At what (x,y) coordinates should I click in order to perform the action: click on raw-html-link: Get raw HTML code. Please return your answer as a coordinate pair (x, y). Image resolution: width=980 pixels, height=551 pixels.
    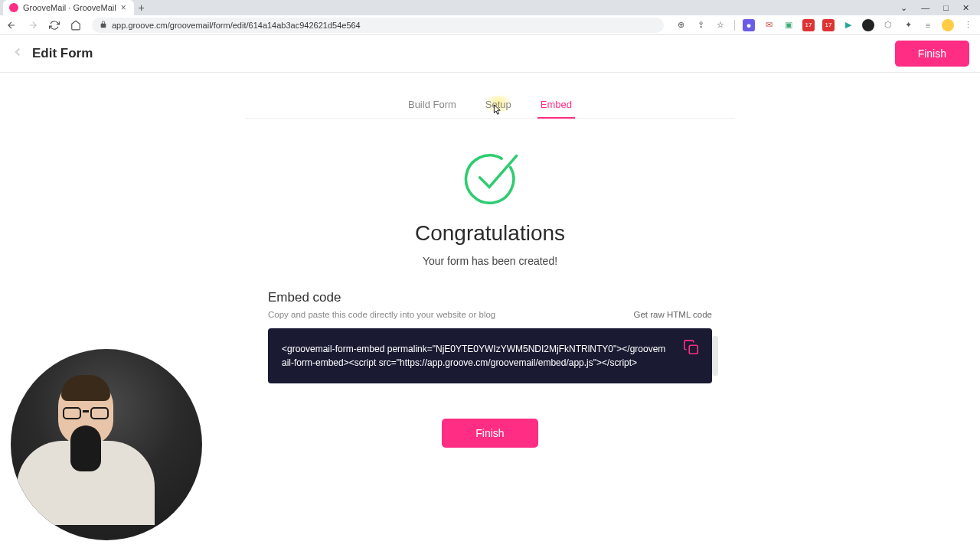
    Looking at the image, I should click on (673, 315).